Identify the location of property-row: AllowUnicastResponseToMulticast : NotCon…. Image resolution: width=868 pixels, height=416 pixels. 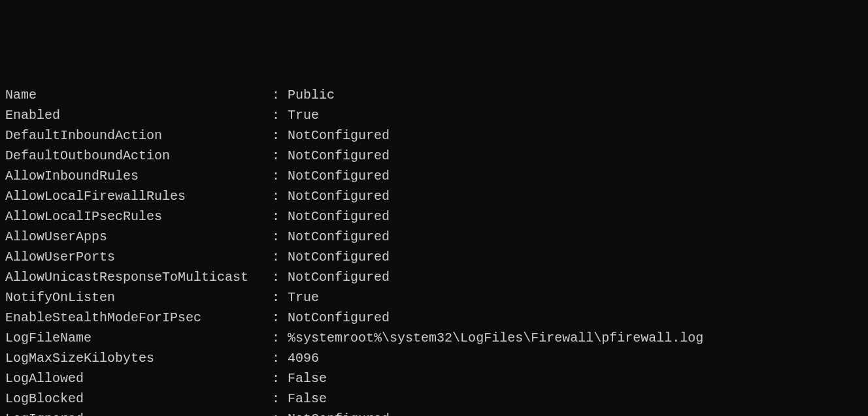
(434, 277).